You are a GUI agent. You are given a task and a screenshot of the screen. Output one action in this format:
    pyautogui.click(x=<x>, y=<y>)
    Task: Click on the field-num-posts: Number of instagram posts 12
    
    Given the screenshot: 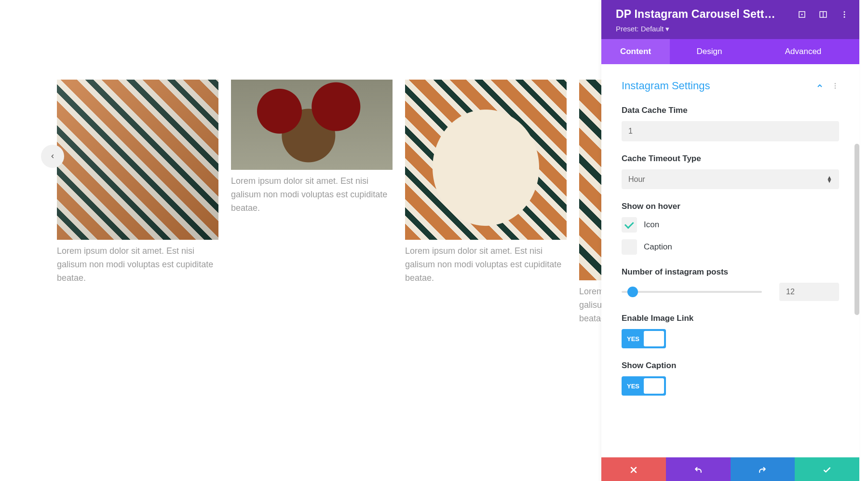 What is the action you would take?
    pyautogui.click(x=730, y=284)
    